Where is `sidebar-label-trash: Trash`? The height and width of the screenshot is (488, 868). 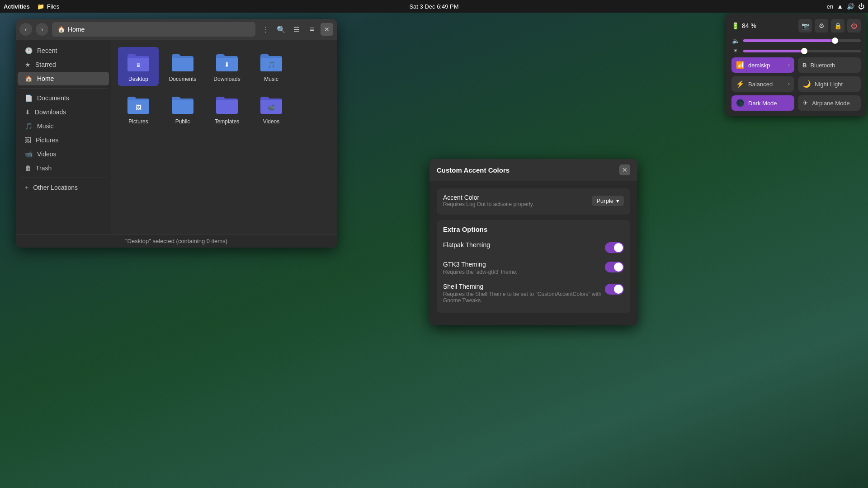
sidebar-label-trash: Trash is located at coordinates (43, 168).